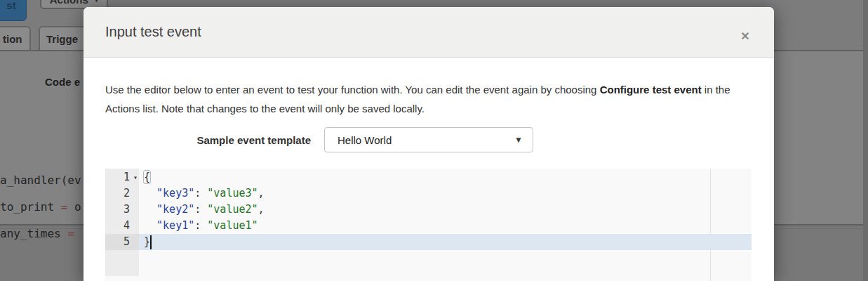 The height and width of the screenshot is (281, 868). Describe the element at coordinates (13, 11) in the screenshot. I see `test-button: st` at that location.